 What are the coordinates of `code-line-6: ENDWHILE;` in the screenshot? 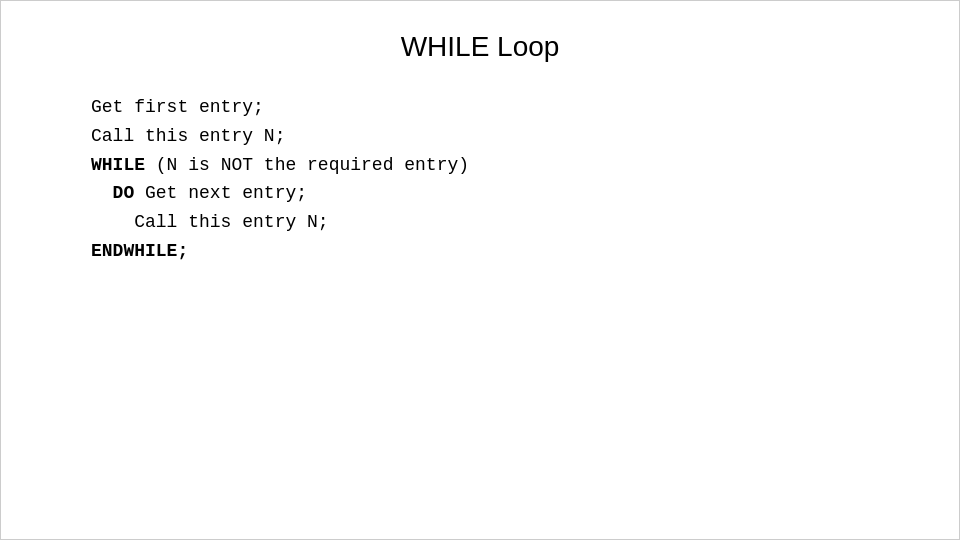 It's located at (505, 252).